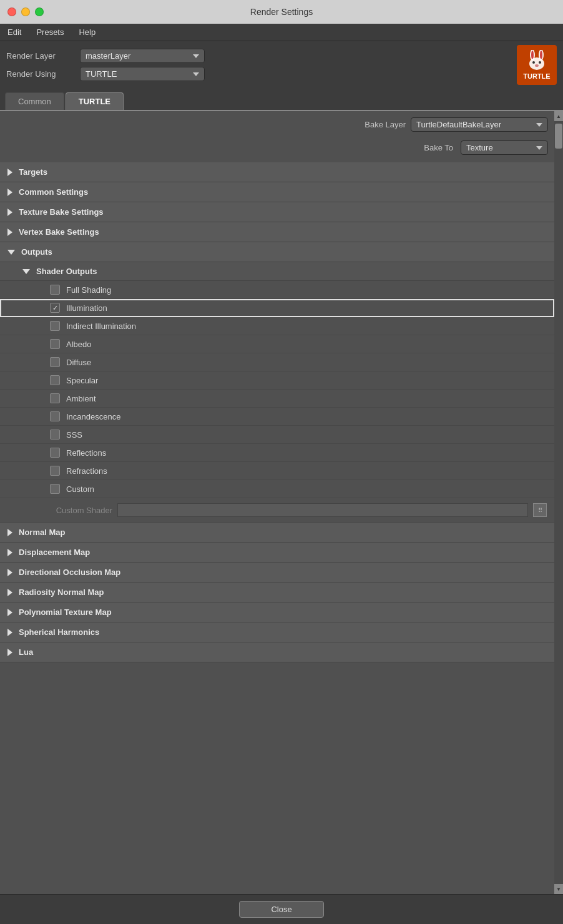  What do you see at coordinates (142, 74) in the screenshot?
I see `render-using-dropdown: TURTLE` at bounding box center [142, 74].